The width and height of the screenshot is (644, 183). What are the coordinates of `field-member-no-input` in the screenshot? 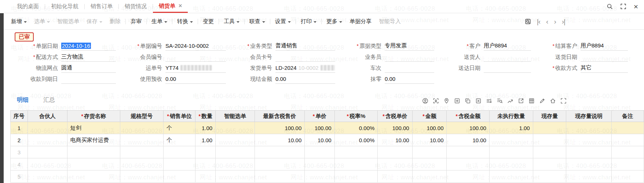 It's located at (196, 57).